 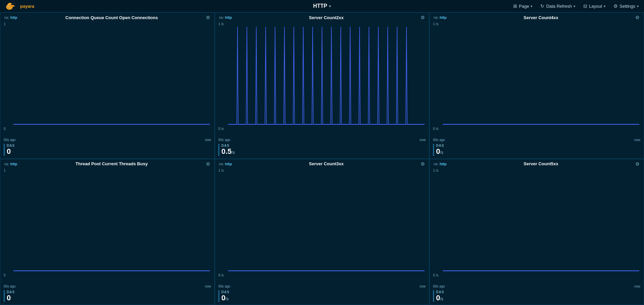 What do you see at coordinates (107, 226) in the screenshot?
I see `panel-4-chart: 1 0` at bounding box center [107, 226].